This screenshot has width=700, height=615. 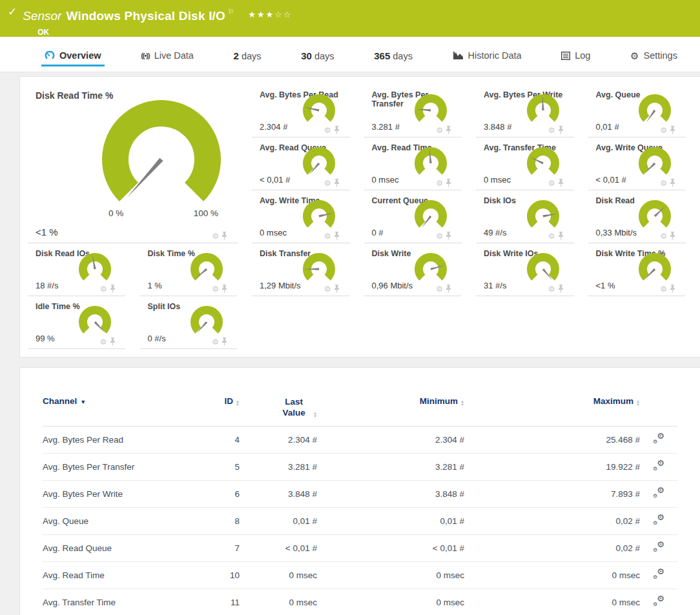 I want to click on column-header-maximum: Maximum▲▼, so click(x=552, y=410).